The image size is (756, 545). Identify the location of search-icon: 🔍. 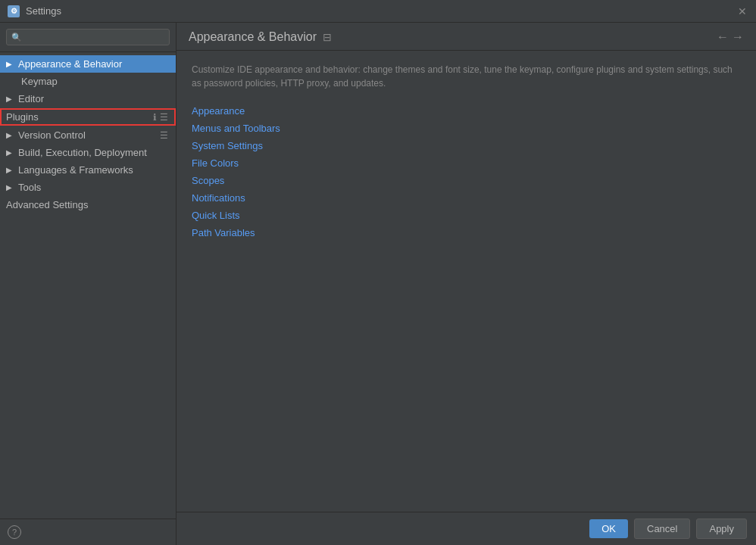
(17, 38).